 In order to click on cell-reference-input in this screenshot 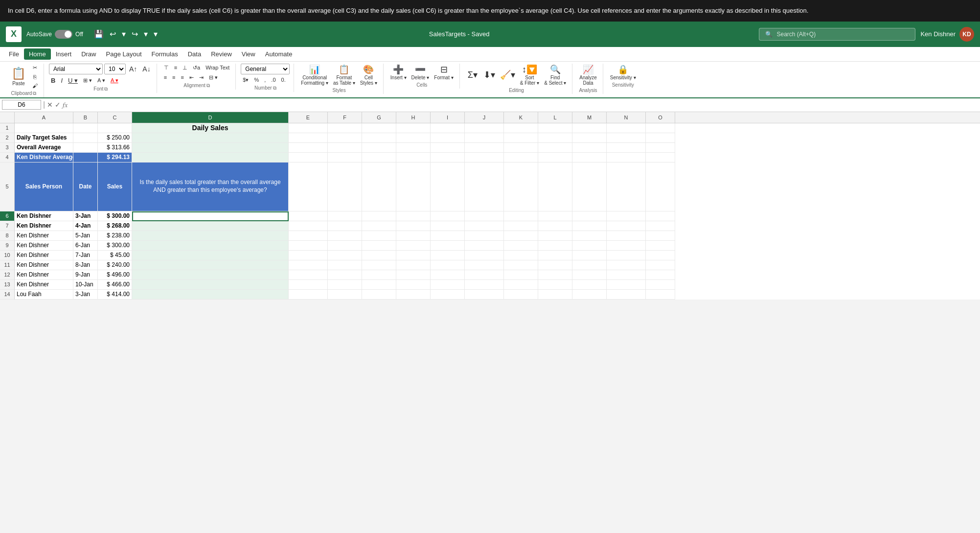, I will do `click(22, 105)`.